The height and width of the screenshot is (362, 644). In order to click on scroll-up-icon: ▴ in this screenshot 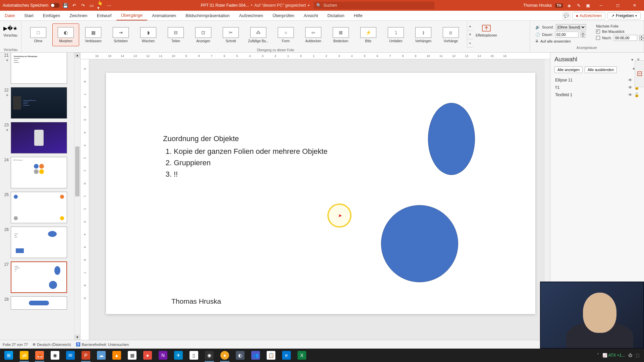, I will do `click(77, 55)`.